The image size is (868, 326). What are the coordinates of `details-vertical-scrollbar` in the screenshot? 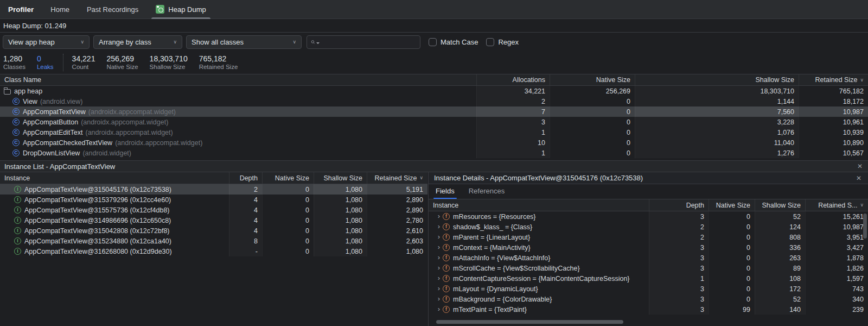 It's located at (865, 226).